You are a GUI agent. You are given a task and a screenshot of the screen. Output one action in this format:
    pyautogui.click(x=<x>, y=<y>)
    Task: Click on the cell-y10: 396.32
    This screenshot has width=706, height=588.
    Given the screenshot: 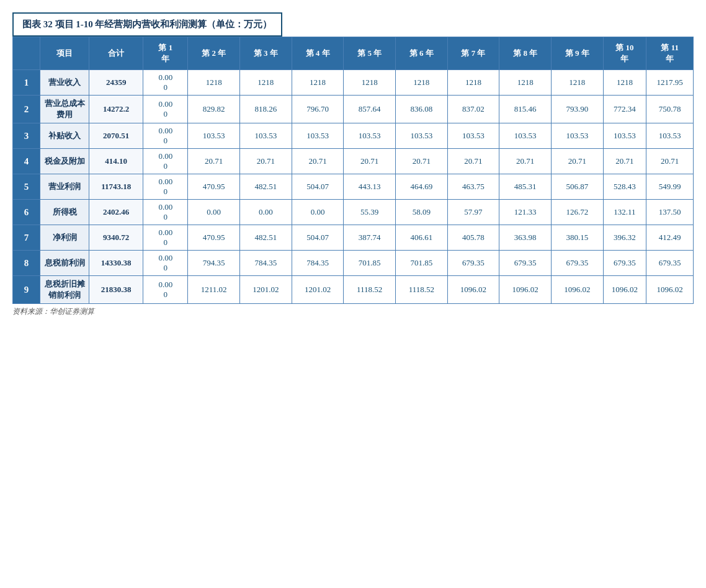 What is the action you would take?
    pyautogui.click(x=625, y=238)
    